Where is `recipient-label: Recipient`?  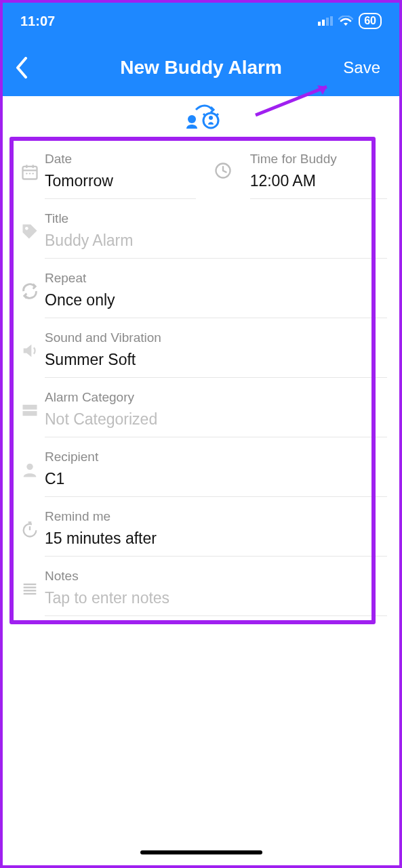 recipient-label: Recipient is located at coordinates (216, 457).